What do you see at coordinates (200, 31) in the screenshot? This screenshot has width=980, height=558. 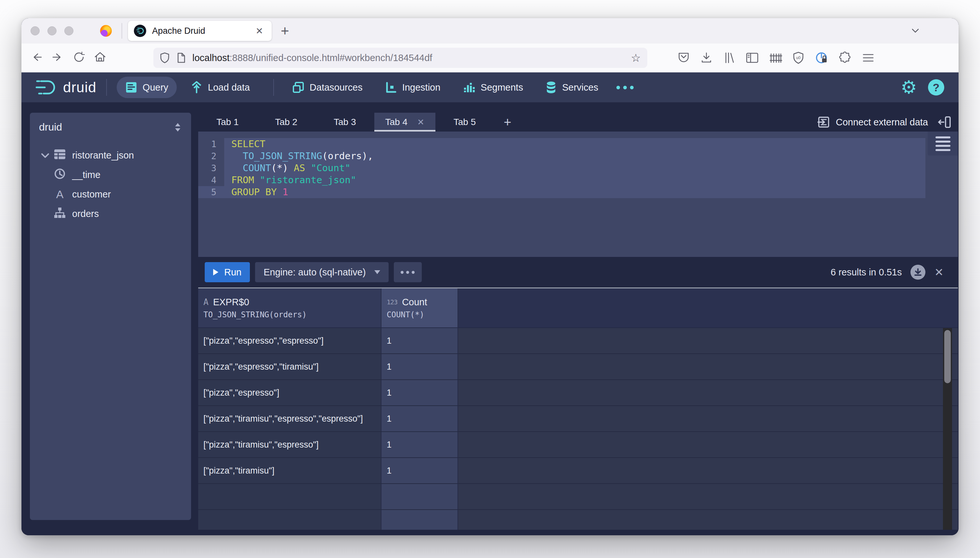 I see `browser-tab-apache-druid: Apache Druid ✕` at bounding box center [200, 31].